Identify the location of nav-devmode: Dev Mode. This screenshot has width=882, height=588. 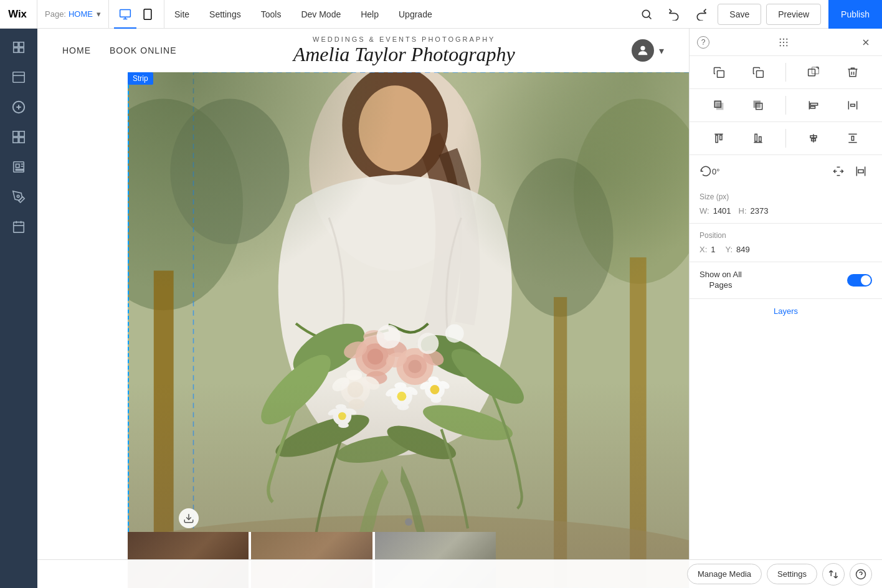
(321, 14).